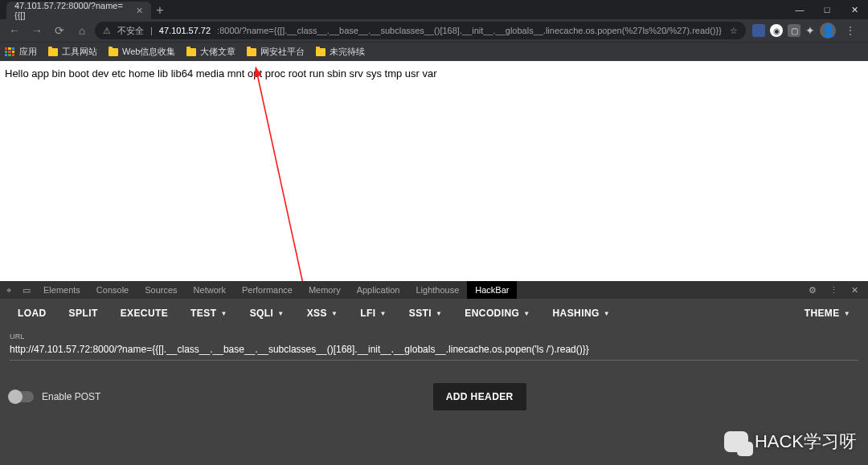 Image resolution: width=868 pixels, height=465 pixels. What do you see at coordinates (22, 397) in the screenshot?
I see `enable-post-toggle` at bounding box center [22, 397].